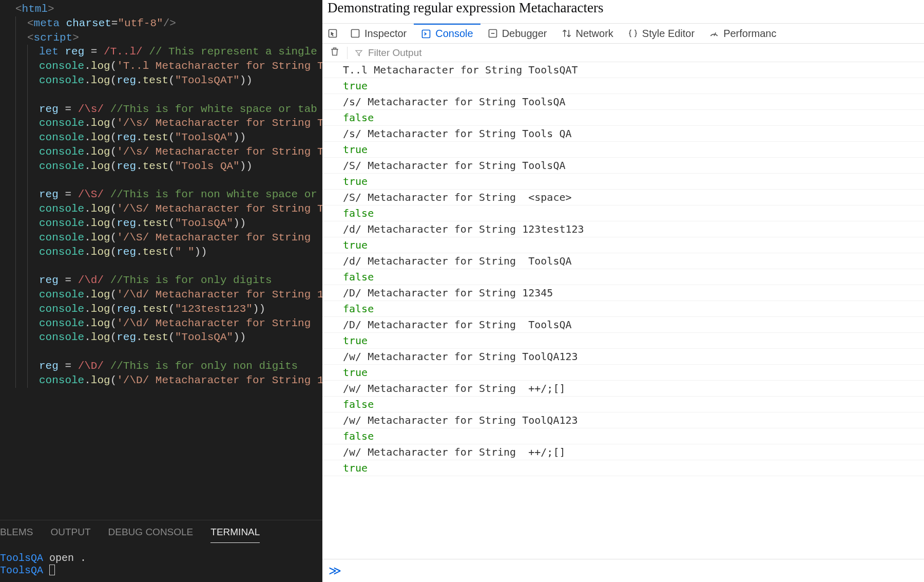 The image size is (924, 582). Describe the element at coordinates (22, 570) in the screenshot. I see `terminal-prompt: ToolsQA` at that location.